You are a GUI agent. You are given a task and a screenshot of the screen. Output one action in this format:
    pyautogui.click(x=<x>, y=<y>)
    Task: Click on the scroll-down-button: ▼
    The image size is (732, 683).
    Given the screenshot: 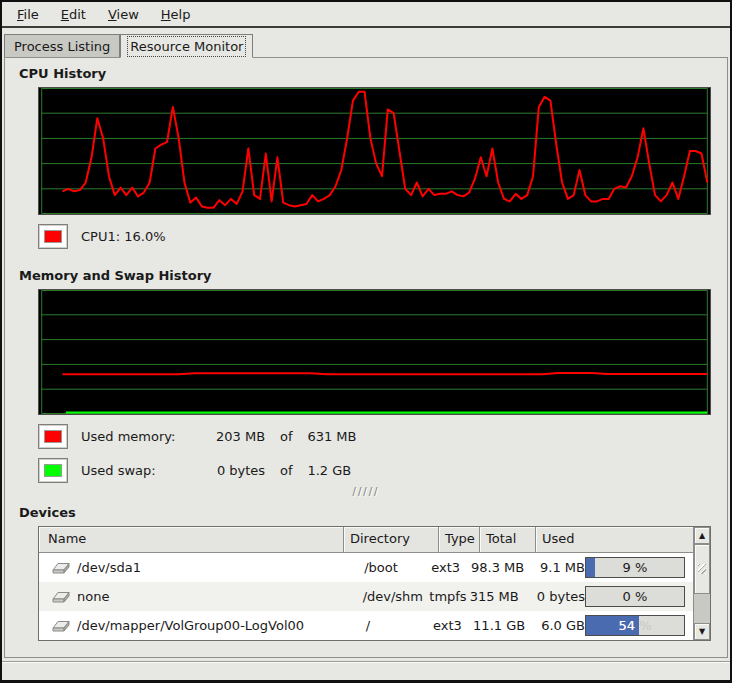 What is the action you would take?
    pyautogui.click(x=702, y=632)
    